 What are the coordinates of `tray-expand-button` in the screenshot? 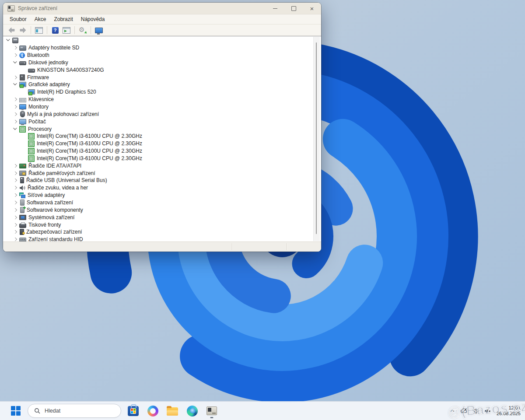 It's located at (452, 411).